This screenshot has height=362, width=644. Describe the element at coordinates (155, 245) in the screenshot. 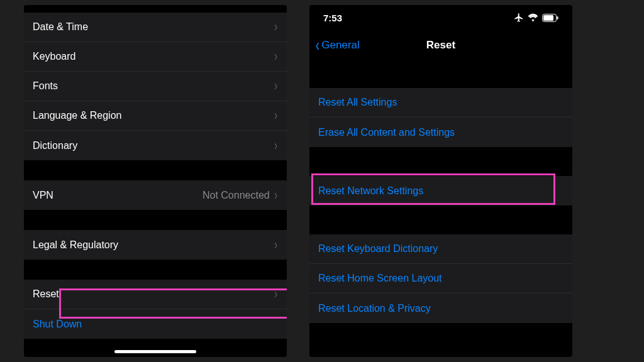

I see `settings-group-legal: Legal & Regulatory ›` at that location.